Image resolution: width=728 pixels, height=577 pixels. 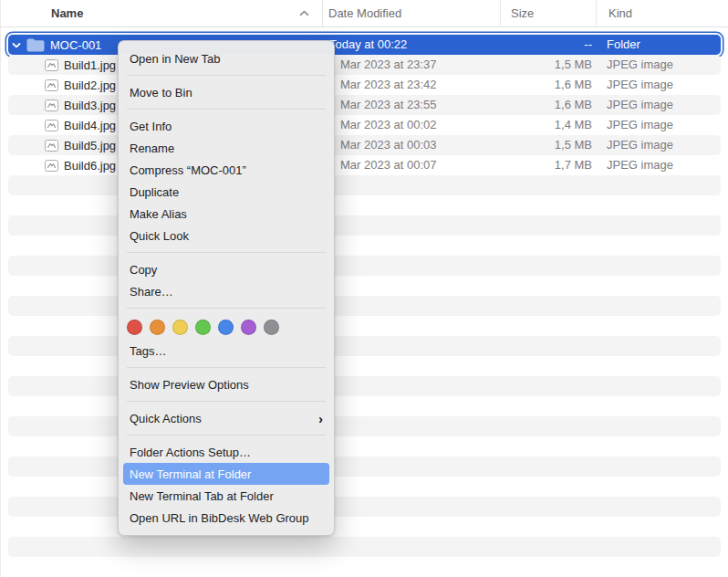 What do you see at coordinates (68, 13) in the screenshot?
I see `column-label-name: Name` at bounding box center [68, 13].